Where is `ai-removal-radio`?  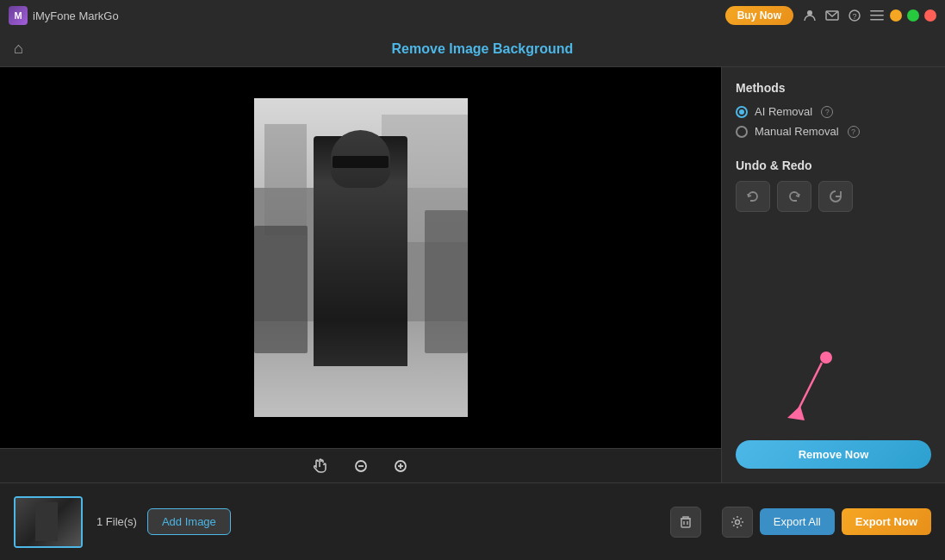 ai-removal-radio is located at coordinates (742, 112).